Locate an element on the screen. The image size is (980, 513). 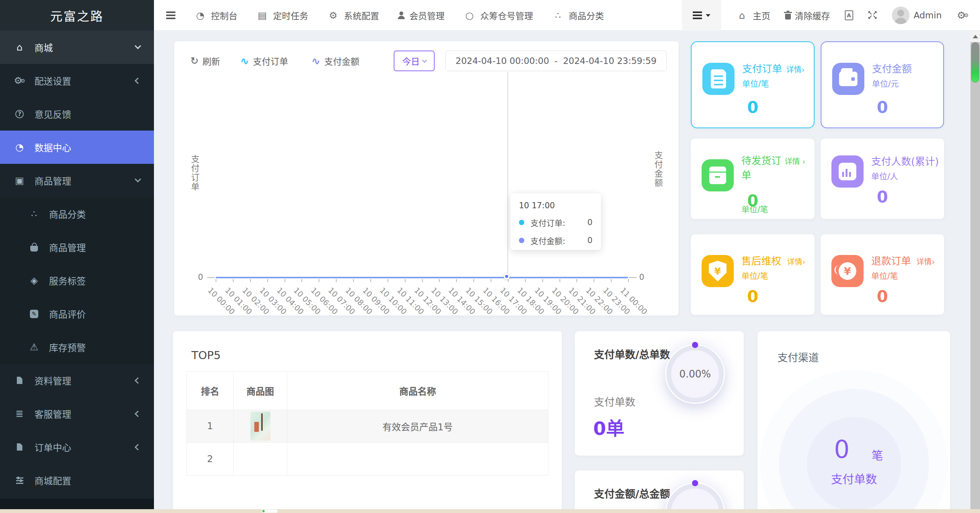
language-icon is located at coordinates (849, 15).